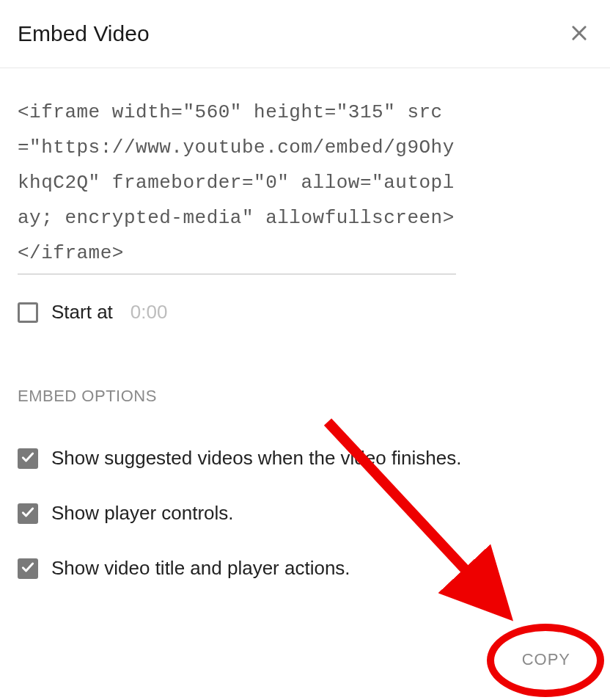 Image resolution: width=610 pixels, height=700 pixels. I want to click on option-title-checkbox, so click(28, 569).